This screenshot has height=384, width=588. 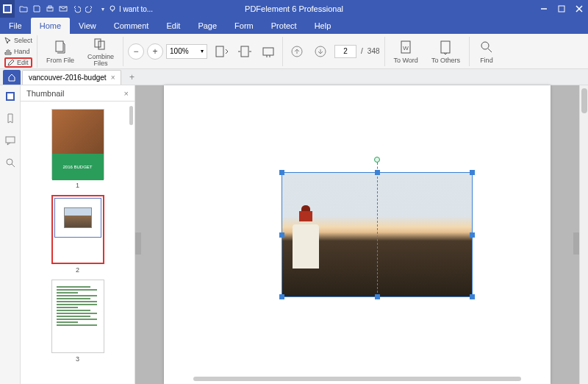 What do you see at coordinates (187, 51) in the screenshot?
I see `zoom-combo: 100% ▾` at bounding box center [187, 51].